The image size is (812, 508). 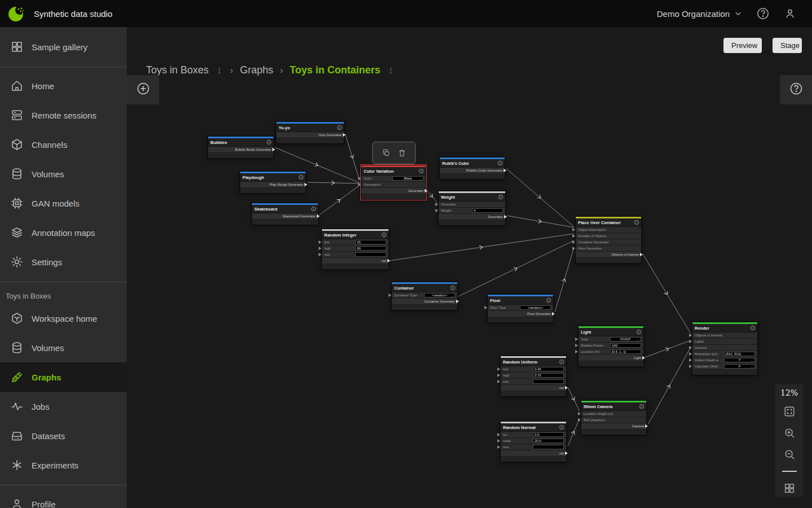 I want to click on field-value: [289, 289], so click(x=740, y=354).